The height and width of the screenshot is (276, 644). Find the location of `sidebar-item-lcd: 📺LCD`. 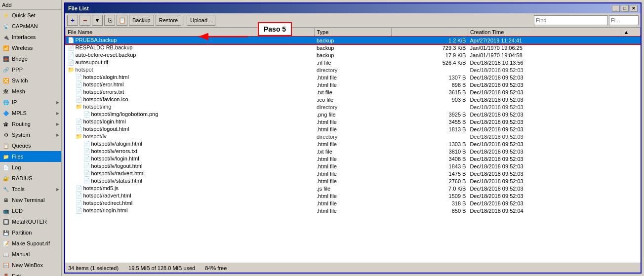

sidebar-item-lcd: 📺LCD is located at coordinates (31, 211).